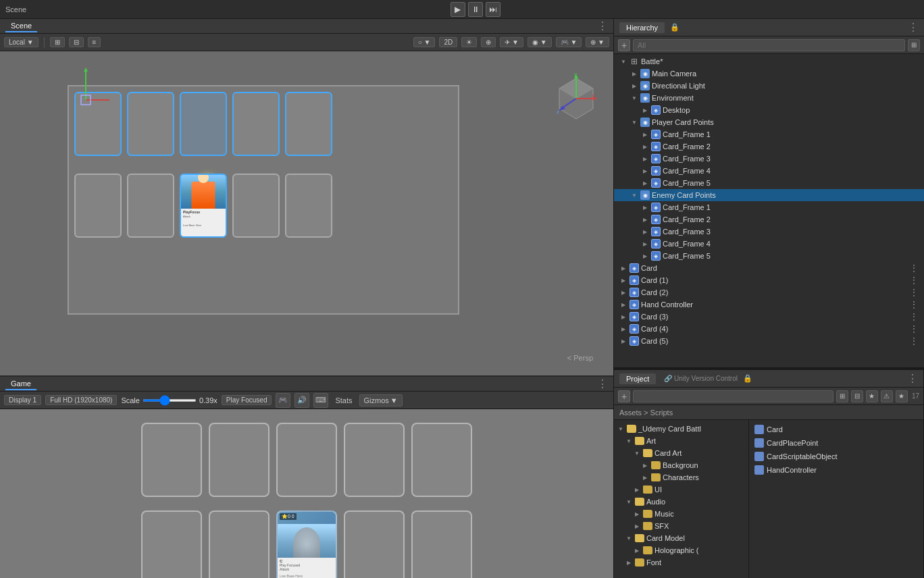  What do you see at coordinates (681, 441) in the screenshot?
I see `folder-item-1: Art` at bounding box center [681, 441].